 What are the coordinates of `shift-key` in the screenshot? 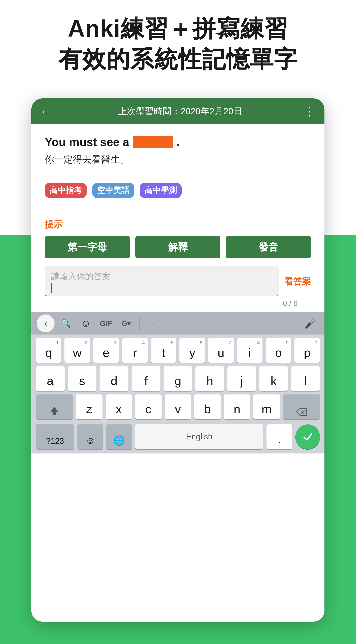 It's located at (54, 407).